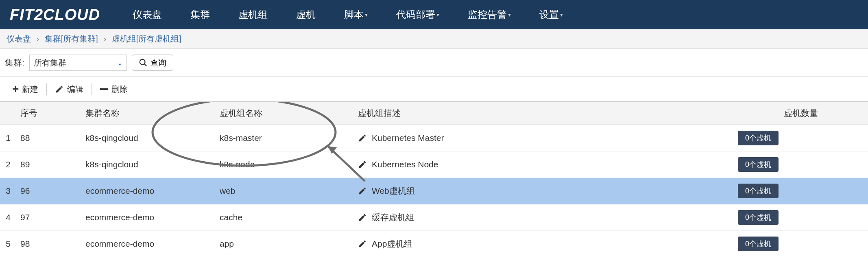 The image size is (868, 263). I want to click on nav-alert: 监控告警▾, so click(489, 15).